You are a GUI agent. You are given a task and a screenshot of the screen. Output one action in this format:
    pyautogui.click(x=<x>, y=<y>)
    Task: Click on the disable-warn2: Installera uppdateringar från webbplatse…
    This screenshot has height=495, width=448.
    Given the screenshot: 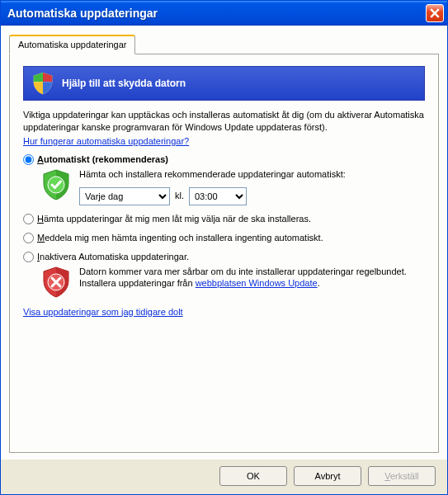 What is the action you would take?
    pyautogui.click(x=252, y=284)
    